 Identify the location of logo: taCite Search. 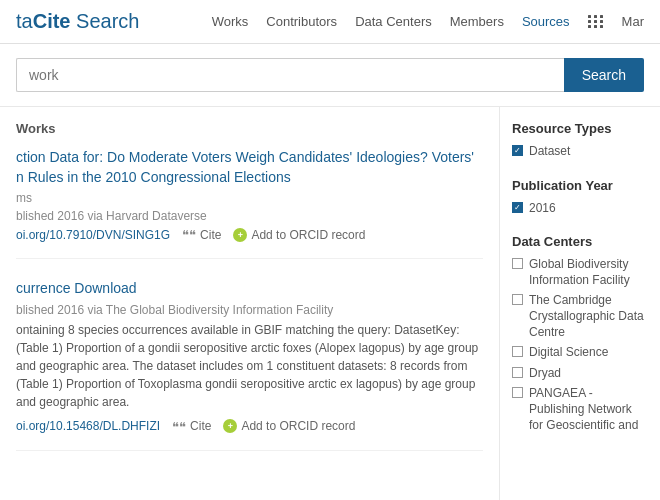
(78, 22).